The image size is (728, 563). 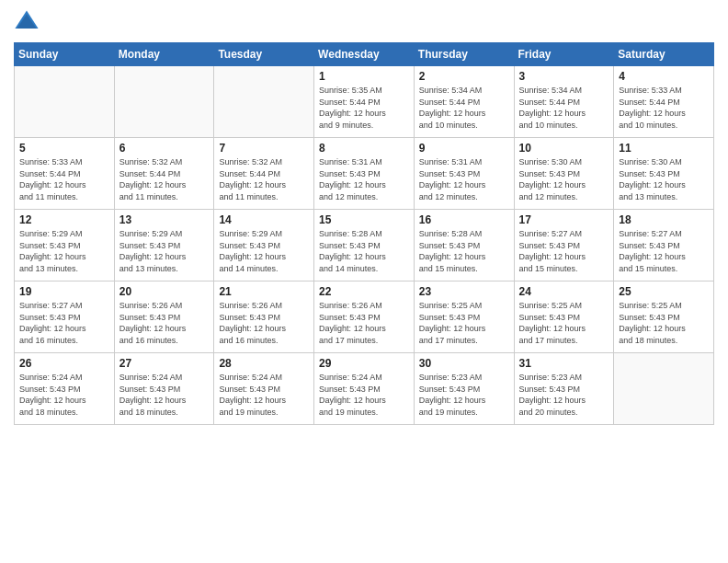 I want to click on day-number: 23, so click(x=464, y=292).